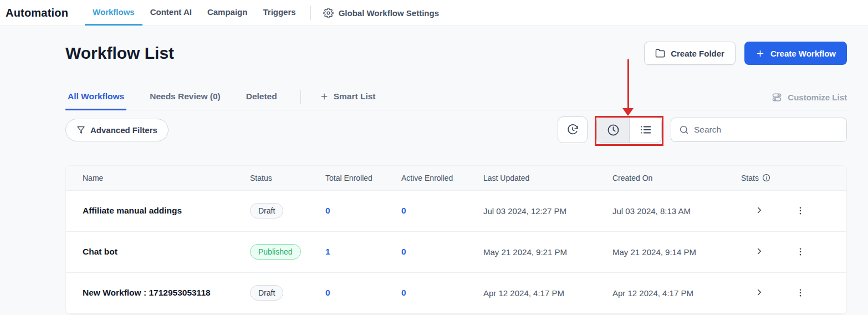  Describe the element at coordinates (310, 13) in the screenshot. I see `nav-divider` at that location.